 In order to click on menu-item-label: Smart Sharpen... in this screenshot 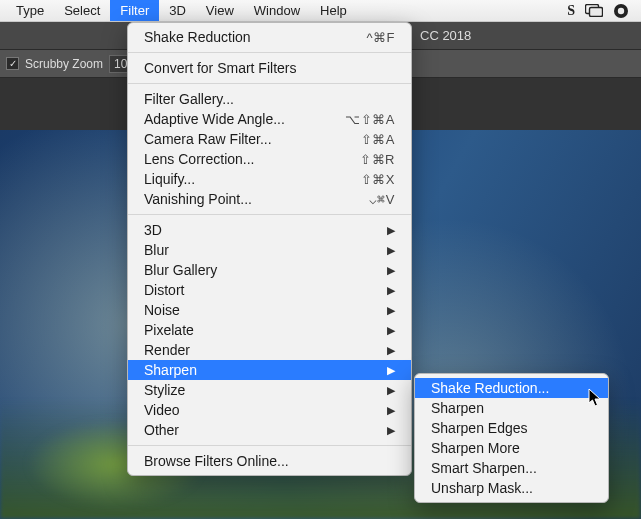, I will do `click(512, 468)`.